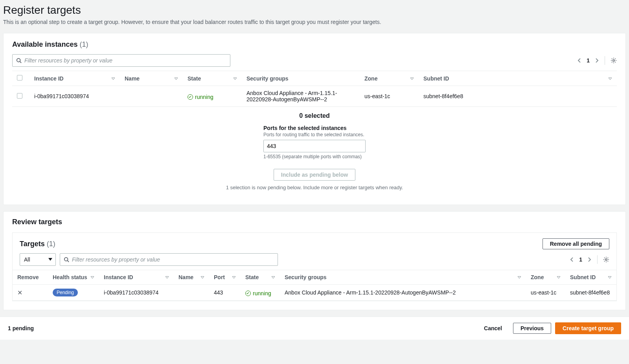  I want to click on ports-input, so click(314, 146).